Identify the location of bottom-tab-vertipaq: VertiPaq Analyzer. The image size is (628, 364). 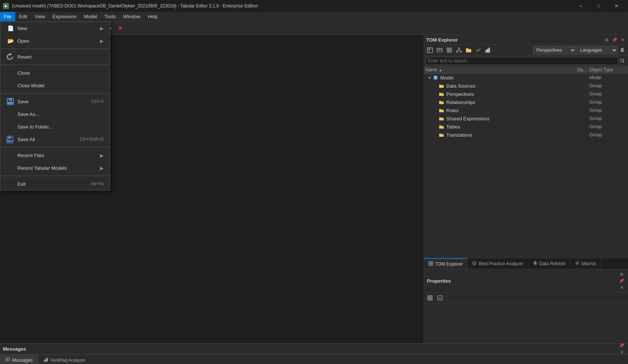
(65, 360).